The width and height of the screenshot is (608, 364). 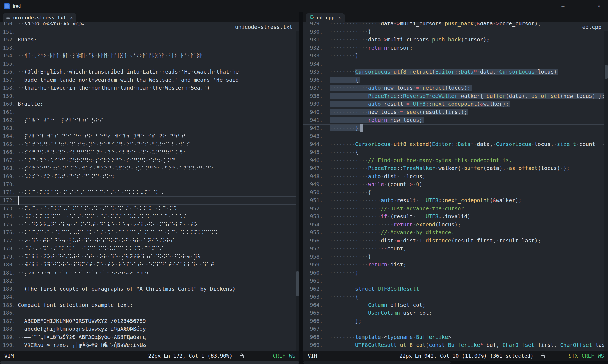 What do you see at coordinates (149, 88) in the screenshot?
I see `code-line: 158.··that·he·lived·in·the·northern·land…` at bounding box center [149, 88].